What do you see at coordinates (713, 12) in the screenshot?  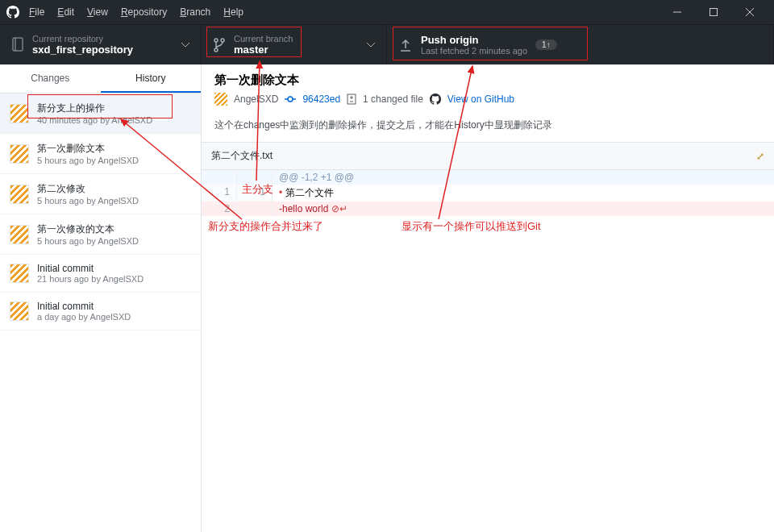 I see `window-controls` at bounding box center [713, 12].